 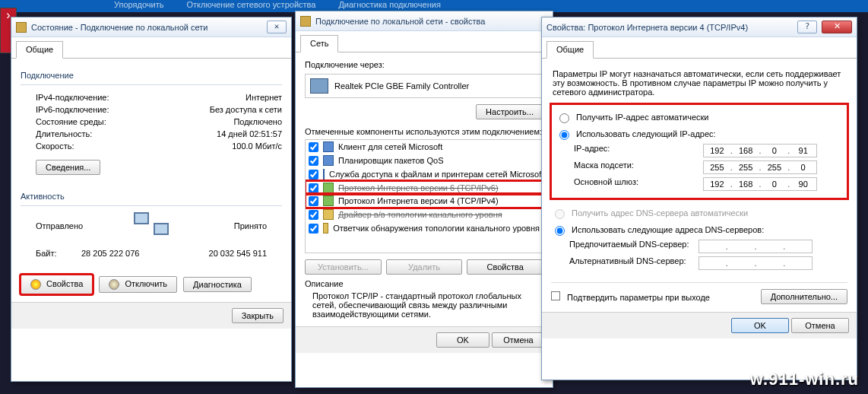 What do you see at coordinates (229, 134) in the screenshot?
I see `val: 14 дней 02:51:57` at bounding box center [229, 134].